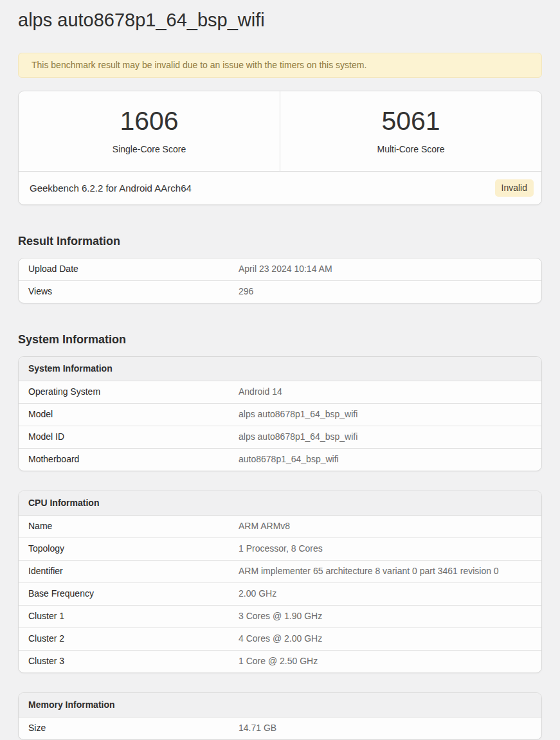 This screenshot has height=740, width=560. I want to click on table-header: System Information, so click(280, 369).